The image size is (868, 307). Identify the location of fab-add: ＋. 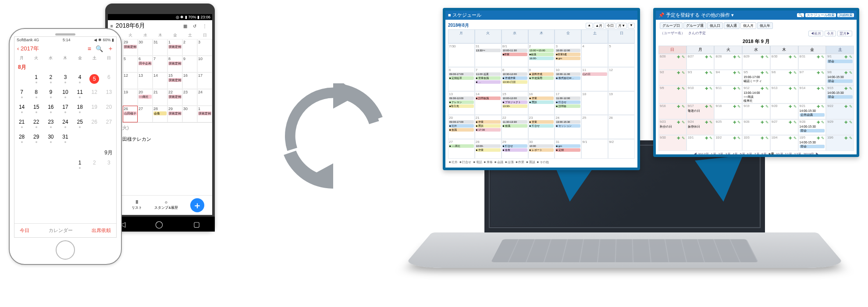
(197, 205).